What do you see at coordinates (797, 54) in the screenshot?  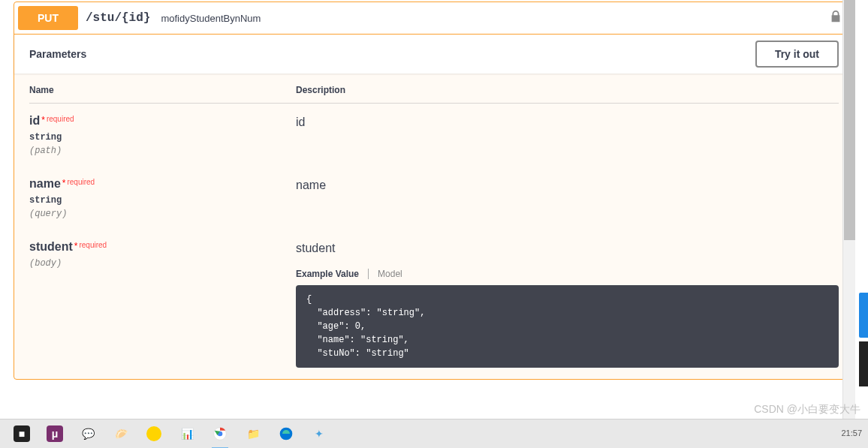 I see `try-it-out-button: Try it out` at bounding box center [797, 54].